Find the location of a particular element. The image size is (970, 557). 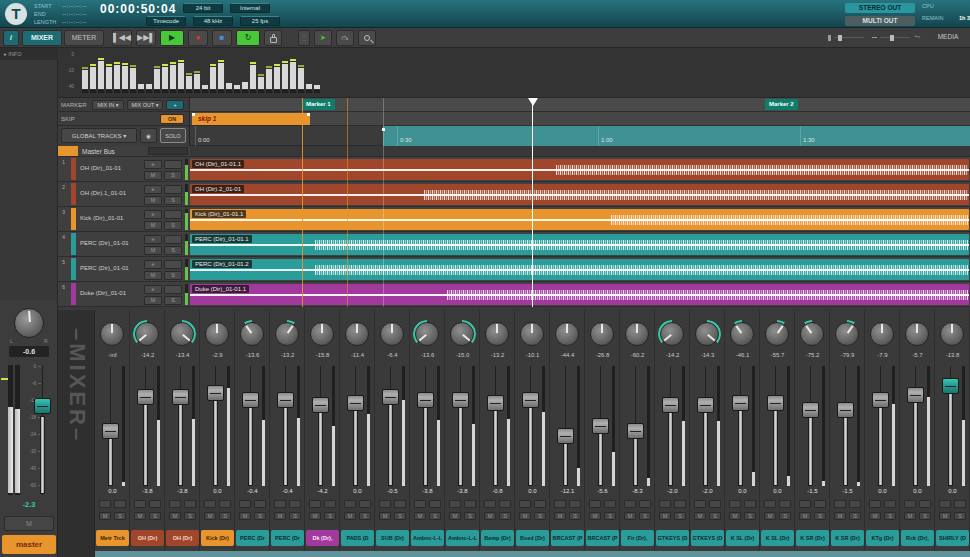

marker-lane: Marker 1Marker 2 is located at coordinates (580, 105).